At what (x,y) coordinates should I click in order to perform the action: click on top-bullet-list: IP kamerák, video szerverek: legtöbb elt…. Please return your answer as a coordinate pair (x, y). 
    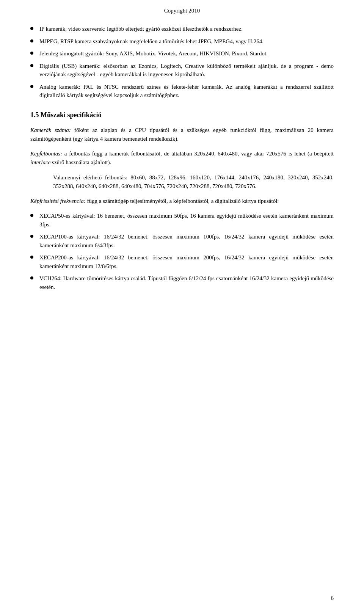
    Looking at the image, I should click on (182, 62).